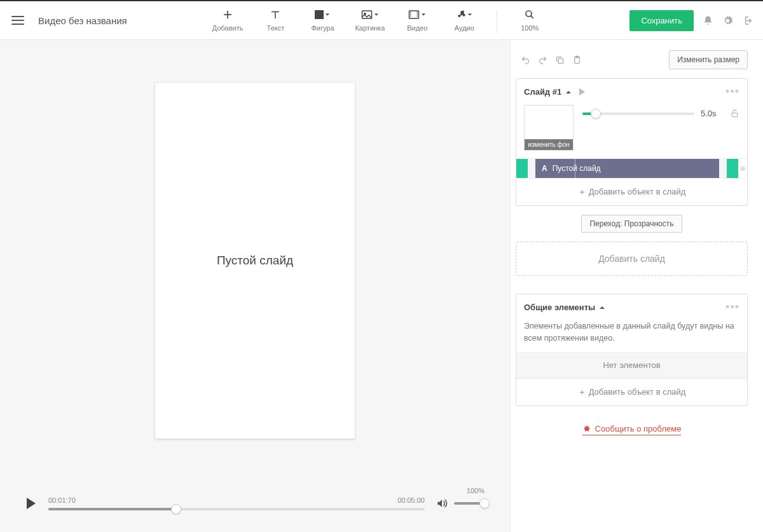 The image size is (763, 532). Describe the element at coordinates (748, 20) in the screenshot. I see `logout-icon` at that location.